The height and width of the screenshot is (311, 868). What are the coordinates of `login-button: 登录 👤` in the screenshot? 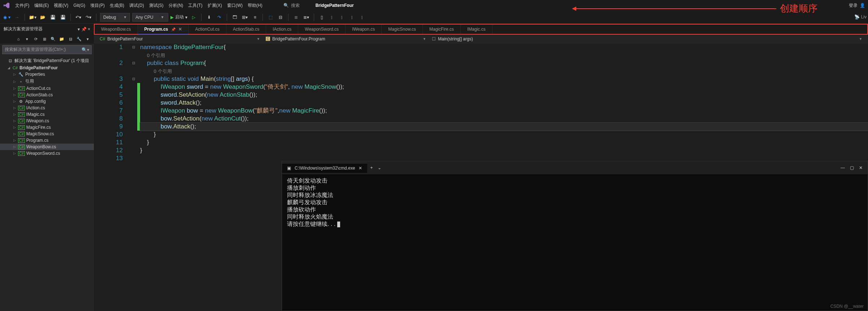 It's located at (857, 6).